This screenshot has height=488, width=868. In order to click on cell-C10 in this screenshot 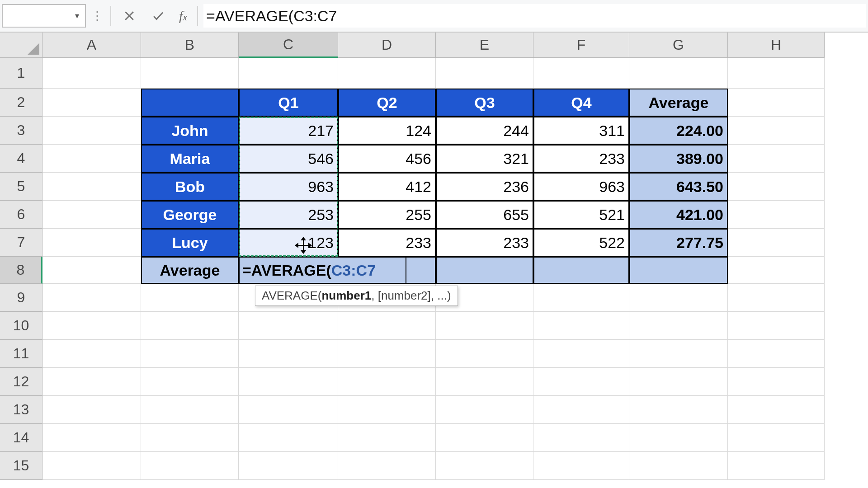, I will do `click(288, 326)`.